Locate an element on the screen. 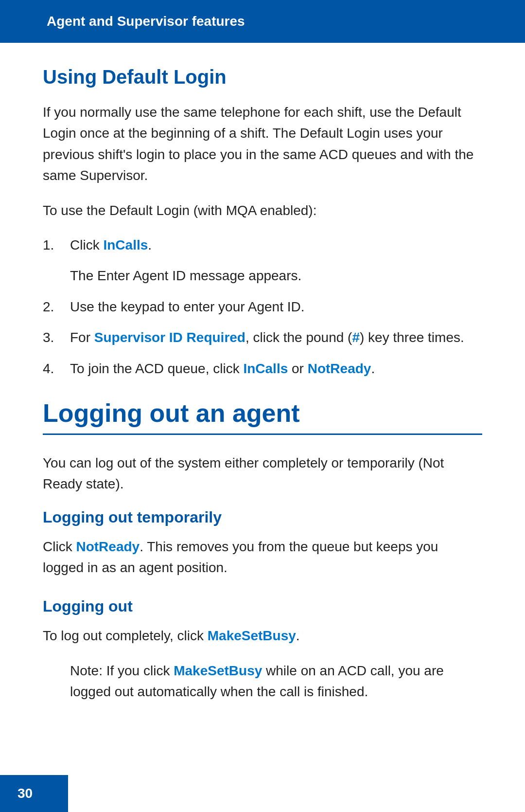 Image resolution: width=525 pixels, height=812 pixels. step-text-after: ) key three times. is located at coordinates (412, 338).